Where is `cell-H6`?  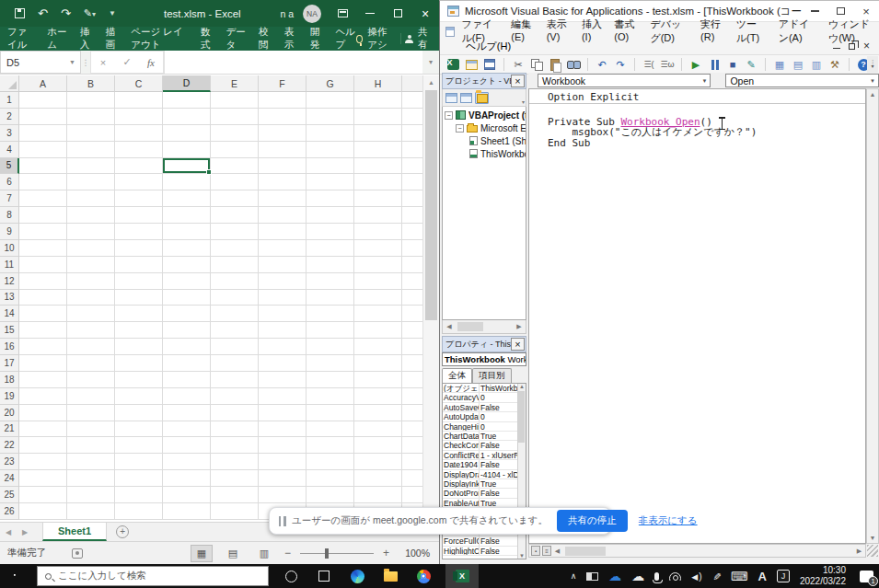 cell-H6 is located at coordinates (378, 182).